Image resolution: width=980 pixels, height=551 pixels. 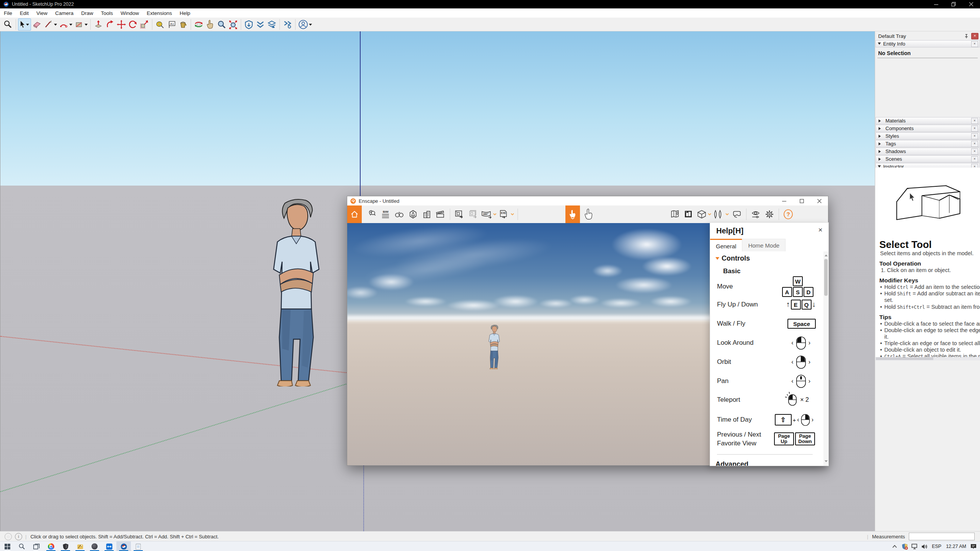 I want to click on taskbar-sketchup, so click(x=124, y=546).